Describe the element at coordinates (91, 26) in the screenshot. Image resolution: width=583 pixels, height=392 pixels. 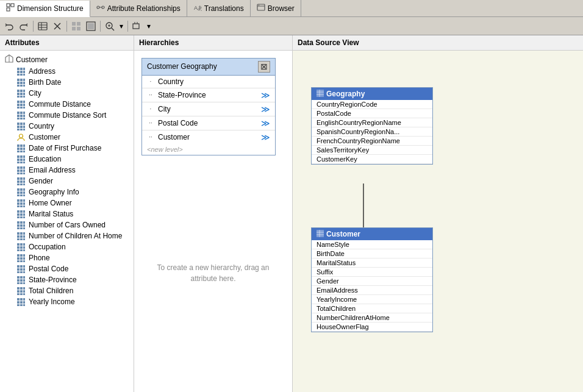
I see `toolbar-view2` at that location.